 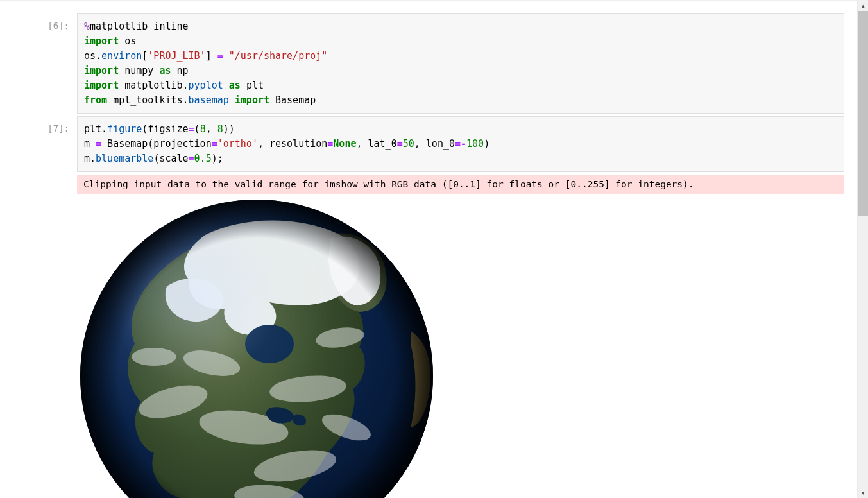 I want to click on scrollbar-thumb, so click(x=864, y=114).